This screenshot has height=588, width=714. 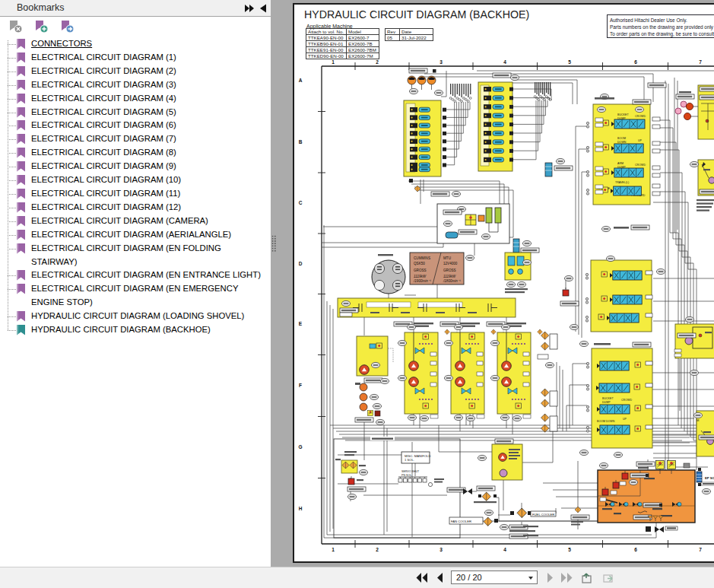 I want to click on pilot-accumulator-unit, so click(x=526, y=246).